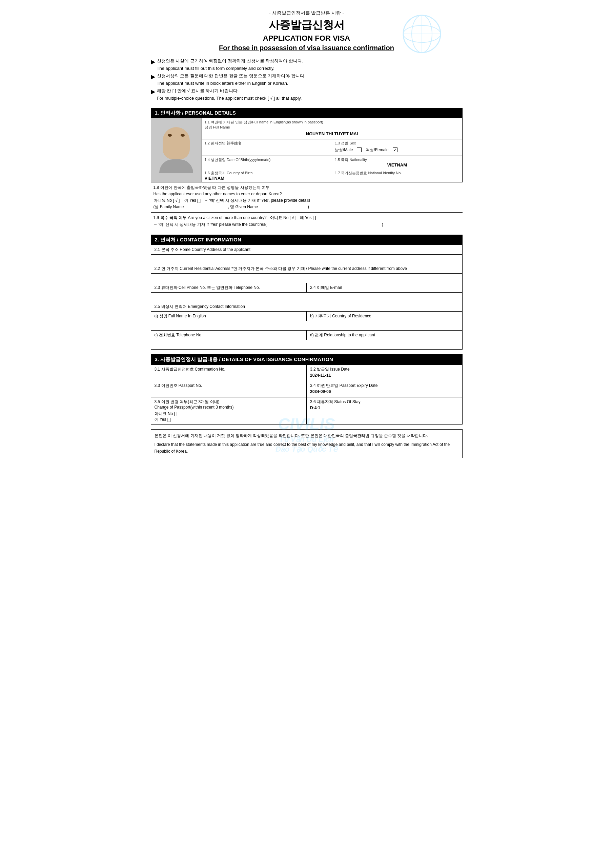  I want to click on field-1-3-label: 1.3 성별 Sex, so click(397, 143).